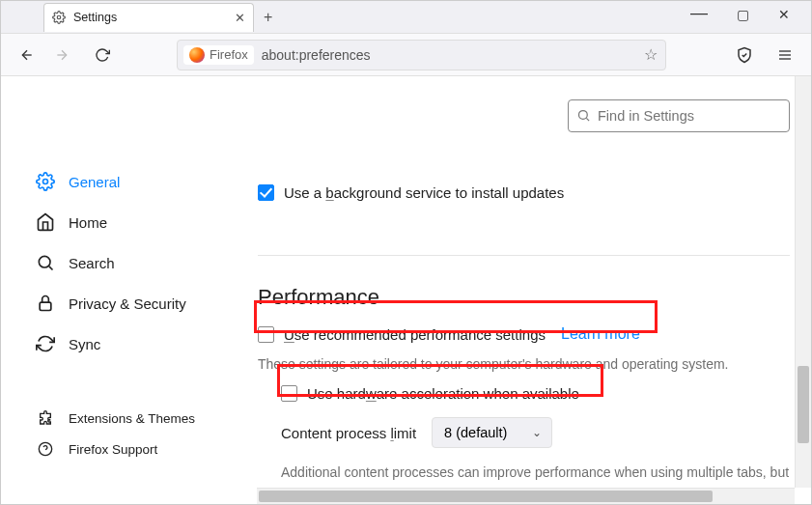  Describe the element at coordinates (785, 55) in the screenshot. I see `menu-button` at that location.